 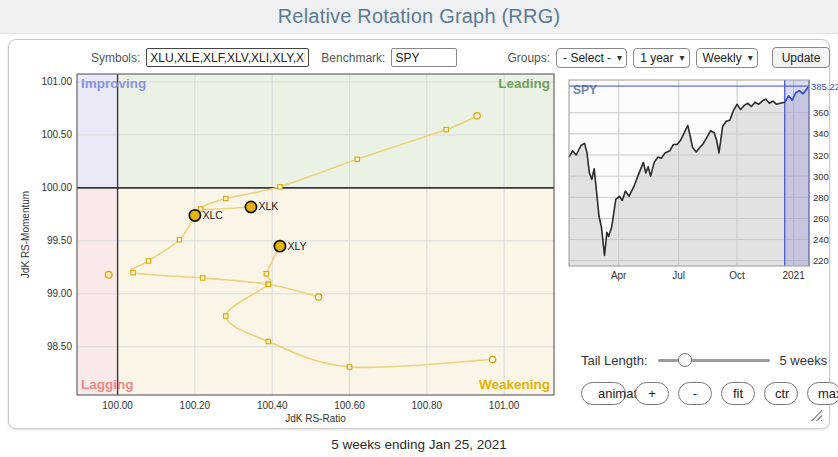 I want to click on tail-length-row: Tail Length: 5 weeks, so click(x=710, y=360).